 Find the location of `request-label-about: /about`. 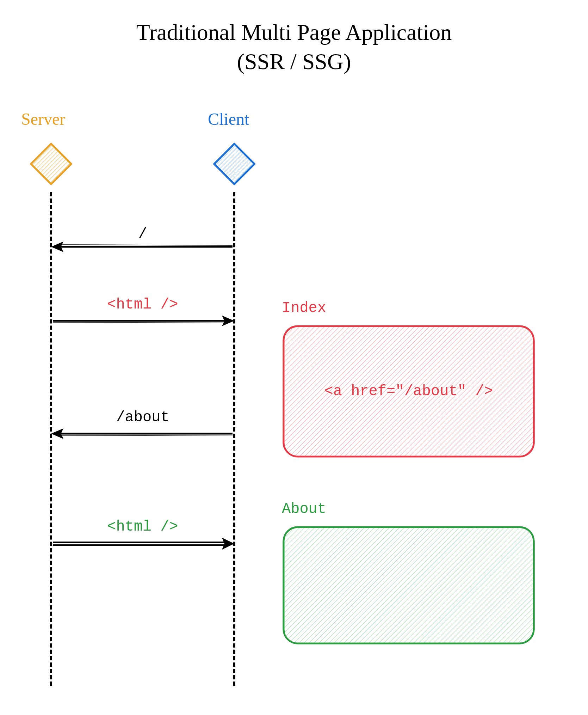

request-label-about: /about is located at coordinates (143, 417).